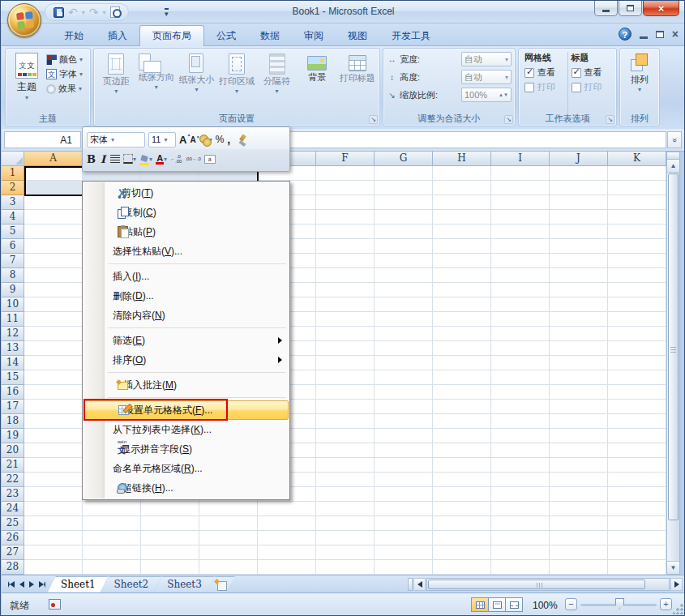  I want to click on cell-F28, so click(345, 567).